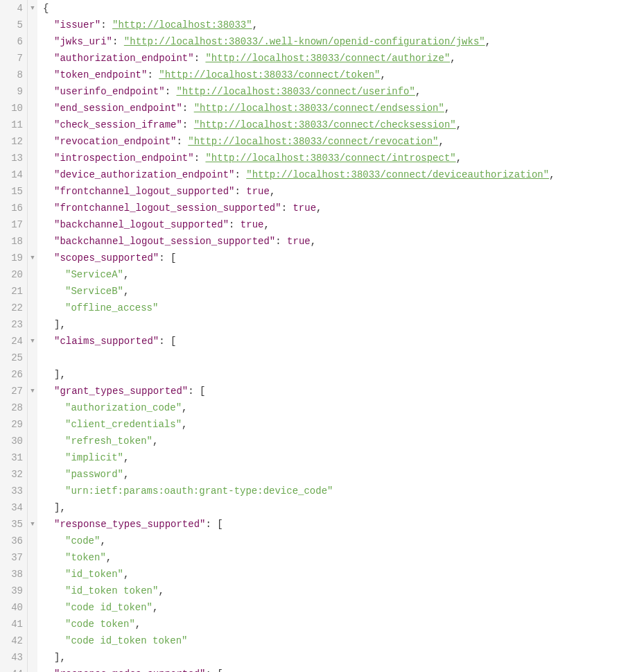  I want to click on code-line: "scopes_supported": [, so click(340, 258).